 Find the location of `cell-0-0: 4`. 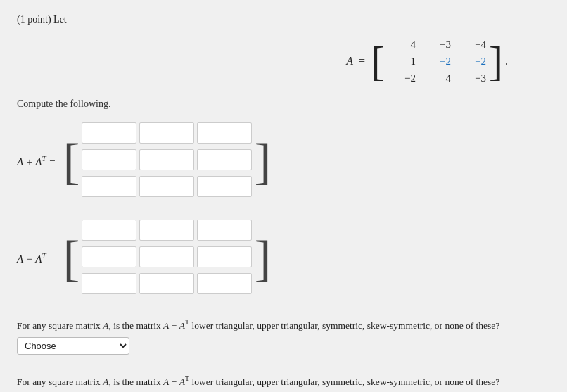

cell-0-0: 4 is located at coordinates (409, 45).